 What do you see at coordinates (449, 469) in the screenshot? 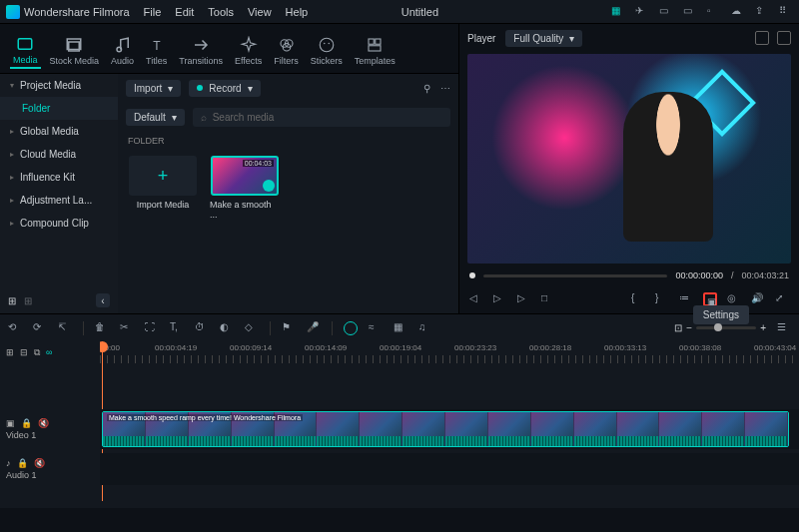
I see `audio-track` at bounding box center [449, 469].